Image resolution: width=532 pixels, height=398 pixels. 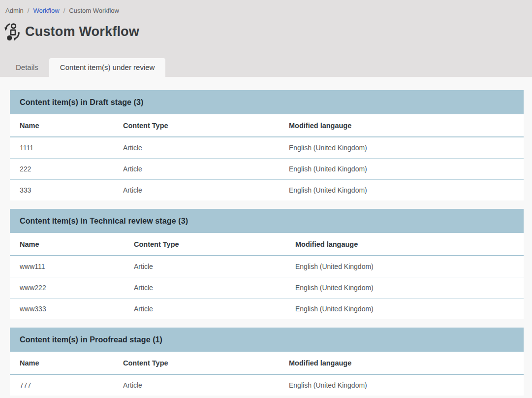 I want to click on table-row: www333ArticleEnglish (United Kingdom), so click(x=267, y=308).